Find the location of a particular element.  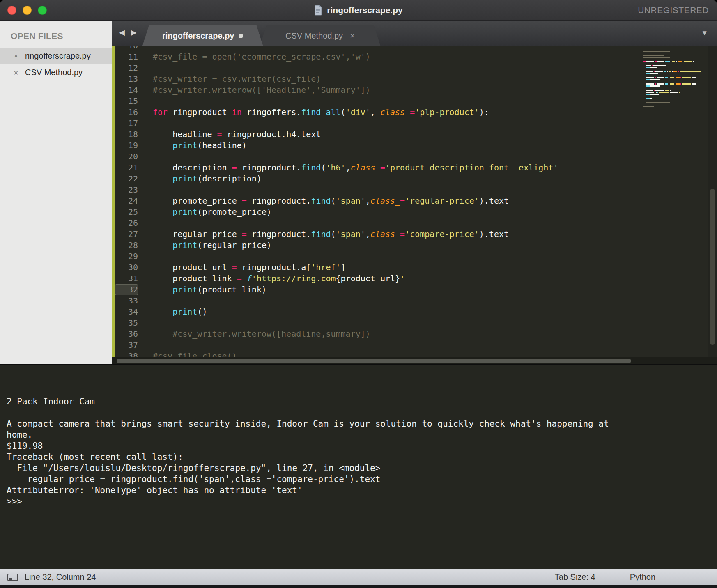

tab-overflow-icon: ▼ is located at coordinates (705, 33).